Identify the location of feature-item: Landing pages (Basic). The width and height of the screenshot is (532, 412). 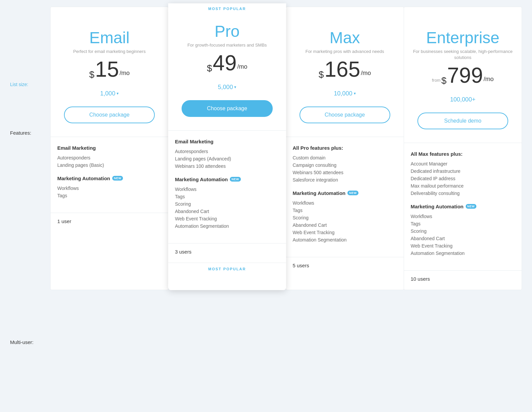
(109, 165).